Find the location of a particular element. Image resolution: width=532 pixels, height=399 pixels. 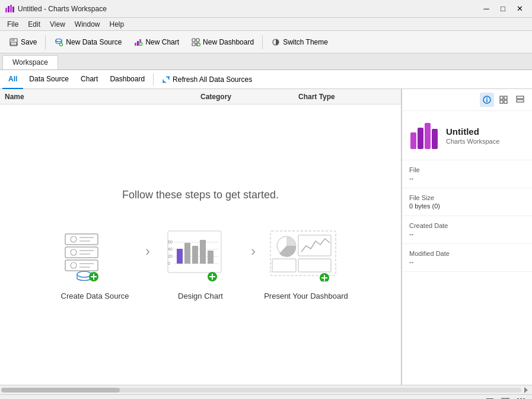

menu-help: Help is located at coordinates (117, 24).